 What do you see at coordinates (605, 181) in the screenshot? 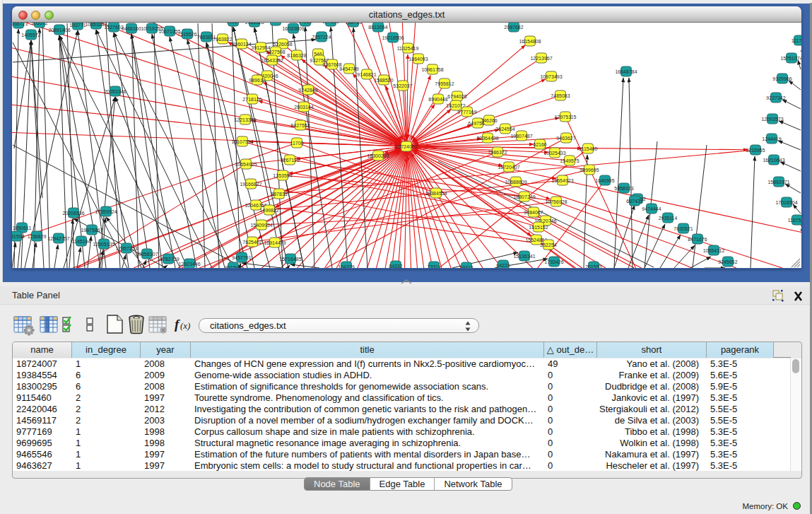
I see `svg-text: 1640995` at bounding box center [605, 181].